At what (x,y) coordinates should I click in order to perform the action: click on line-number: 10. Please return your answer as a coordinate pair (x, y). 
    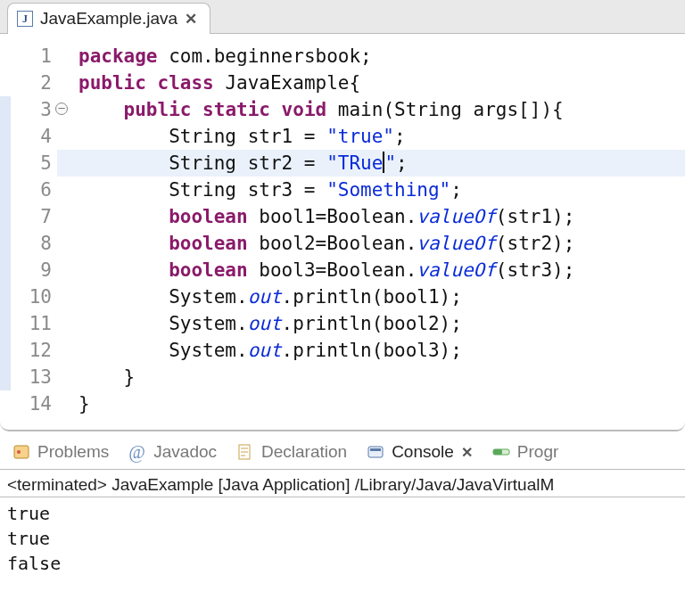
    Looking at the image, I should click on (26, 297).